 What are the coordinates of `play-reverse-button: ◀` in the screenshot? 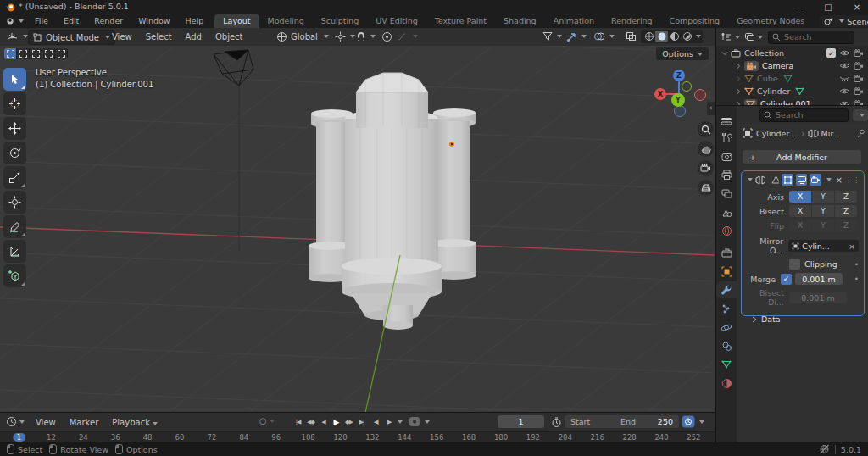 It's located at (324, 422).